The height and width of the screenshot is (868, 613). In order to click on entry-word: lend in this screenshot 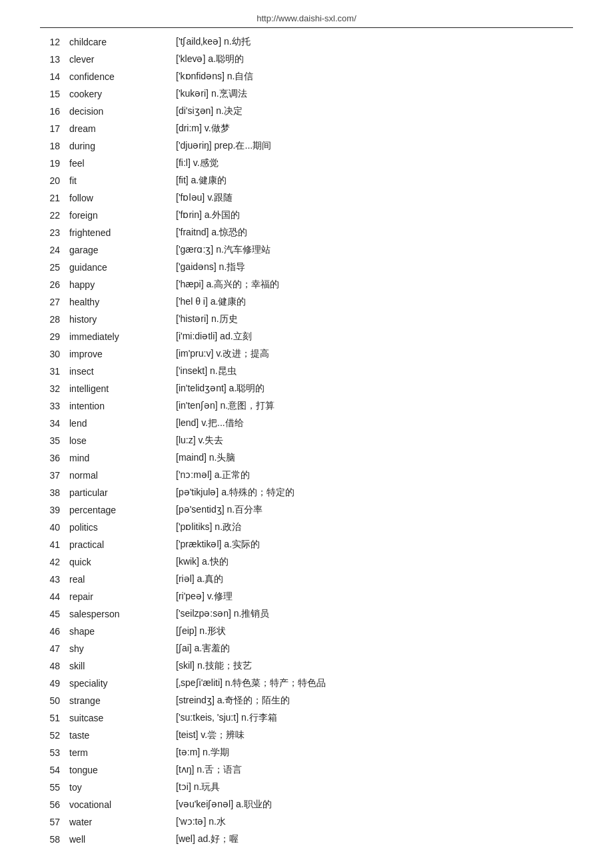, I will do `click(120, 423)`.